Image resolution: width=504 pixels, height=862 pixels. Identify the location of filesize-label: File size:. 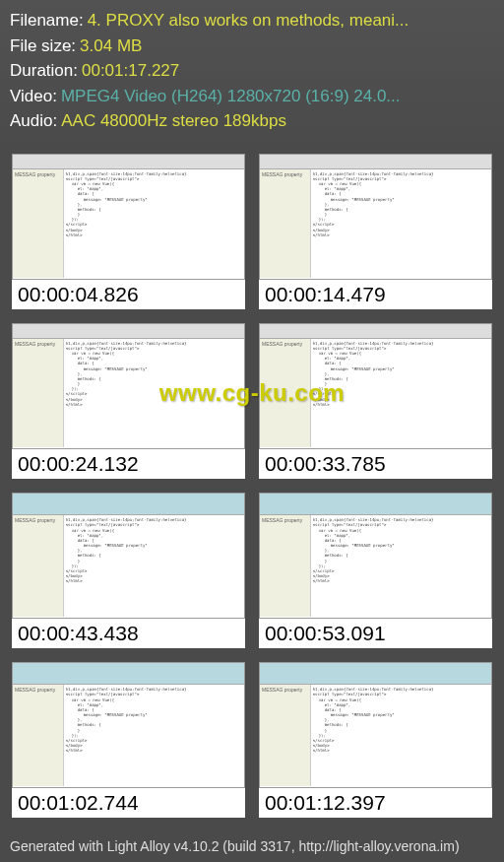
(43, 46).